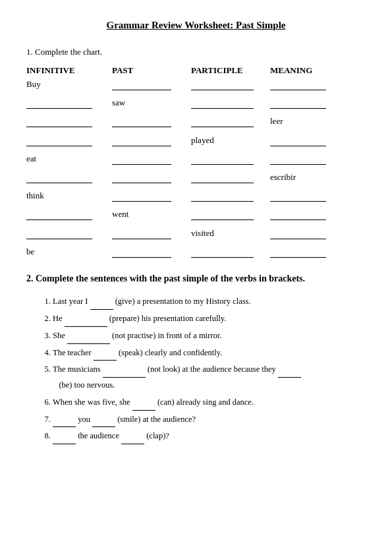  I want to click on chart-row: think, so click(196, 196).